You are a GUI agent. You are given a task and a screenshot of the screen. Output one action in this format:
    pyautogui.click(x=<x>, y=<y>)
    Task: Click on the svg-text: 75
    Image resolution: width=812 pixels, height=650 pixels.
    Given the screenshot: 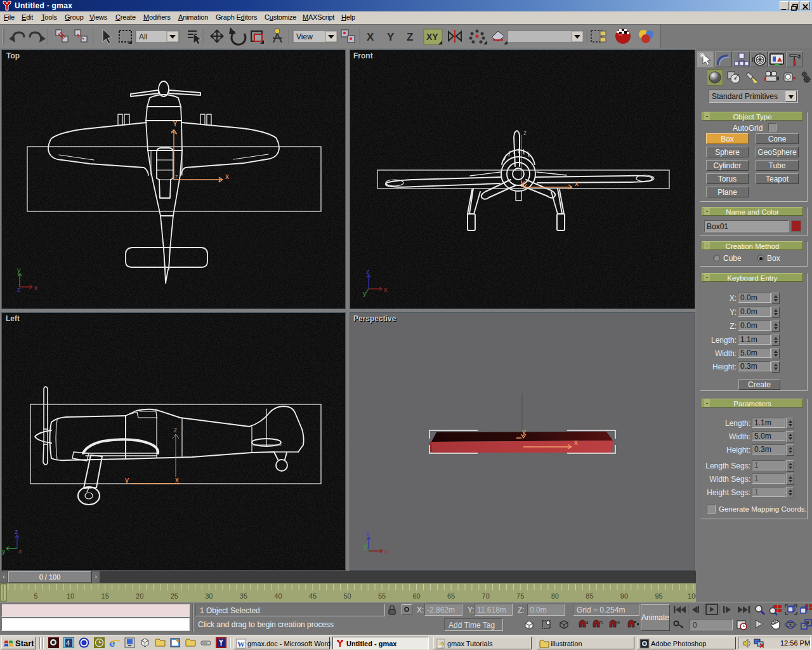 What is the action you would take?
    pyautogui.click(x=520, y=596)
    